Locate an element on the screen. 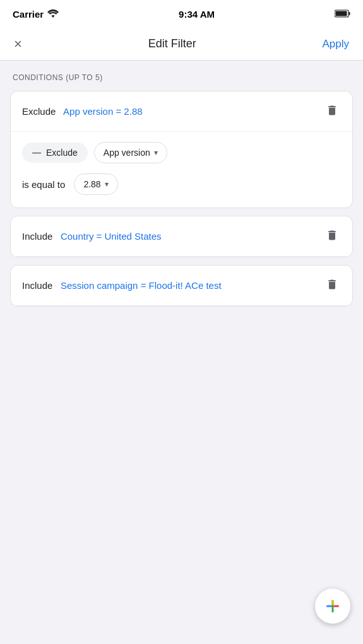  filter-detail-2: Country = United States is located at coordinates (111, 236).